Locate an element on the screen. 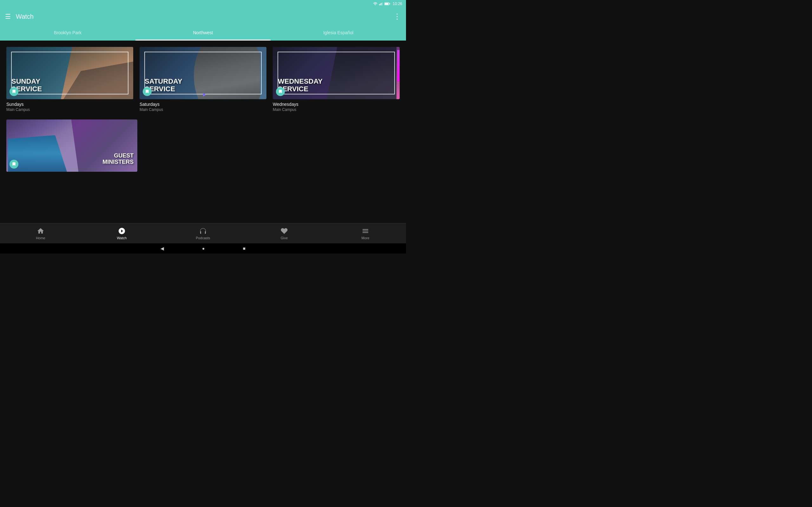 The image size is (812, 507). tab-northwest: Northwest is located at coordinates (203, 33).